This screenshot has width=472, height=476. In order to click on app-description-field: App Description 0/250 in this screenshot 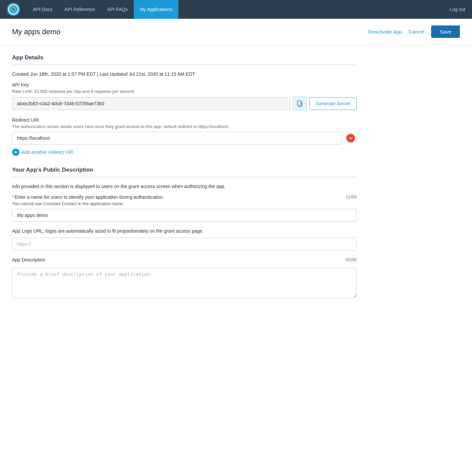, I will do `click(184, 278)`.